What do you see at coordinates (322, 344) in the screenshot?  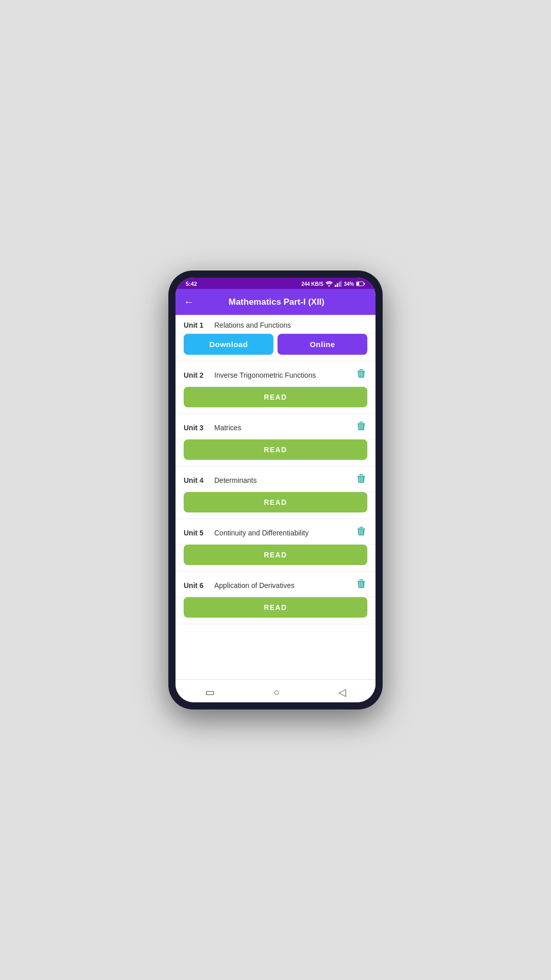 I see `online-button: Online` at bounding box center [322, 344].